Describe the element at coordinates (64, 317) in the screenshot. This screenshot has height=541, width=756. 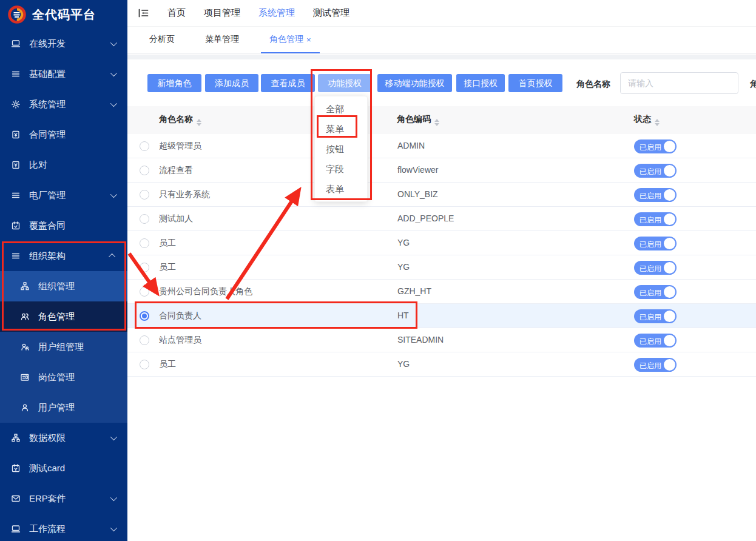
I see `sidebar-item-role-mgmt: 角色管理` at that location.